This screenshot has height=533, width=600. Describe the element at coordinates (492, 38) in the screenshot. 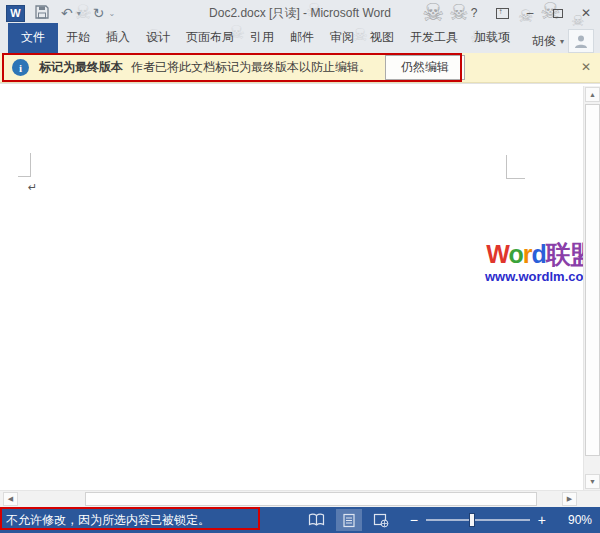

I see `tab-add-ins: 加载项` at that location.